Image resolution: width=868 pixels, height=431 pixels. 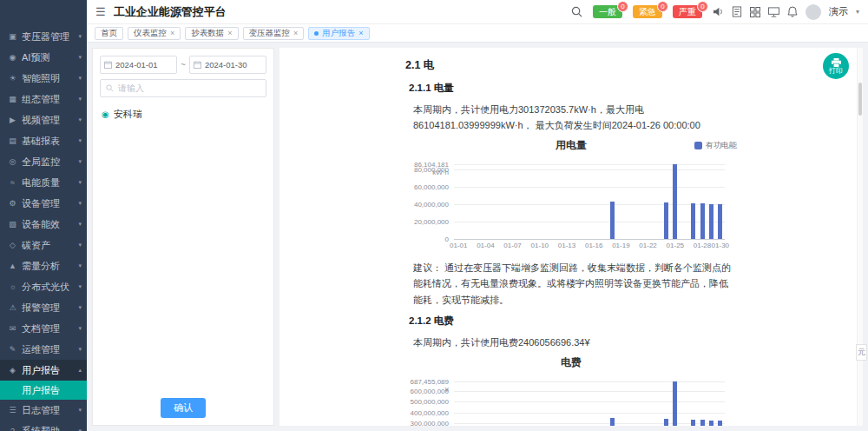 What do you see at coordinates (49, 78) in the screenshot?
I see `sidebar-item-label: 智能照明` at bounding box center [49, 78].